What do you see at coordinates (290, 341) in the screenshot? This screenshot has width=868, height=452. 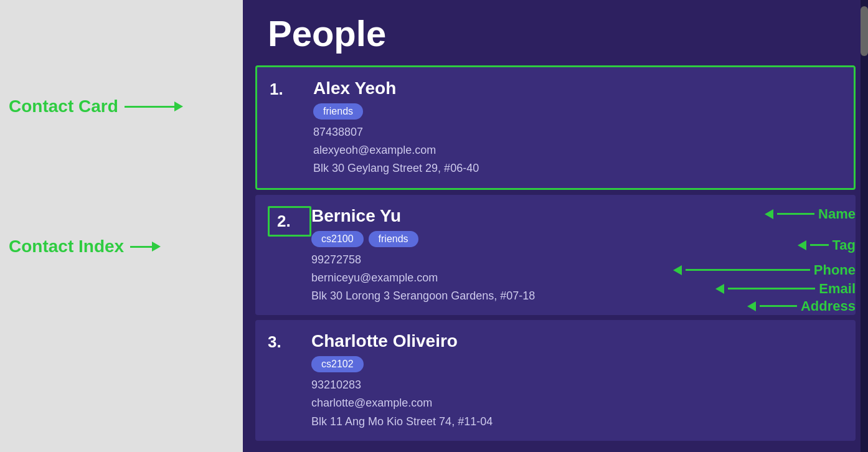 I see `contact-index-3: 3.` at bounding box center [290, 341].